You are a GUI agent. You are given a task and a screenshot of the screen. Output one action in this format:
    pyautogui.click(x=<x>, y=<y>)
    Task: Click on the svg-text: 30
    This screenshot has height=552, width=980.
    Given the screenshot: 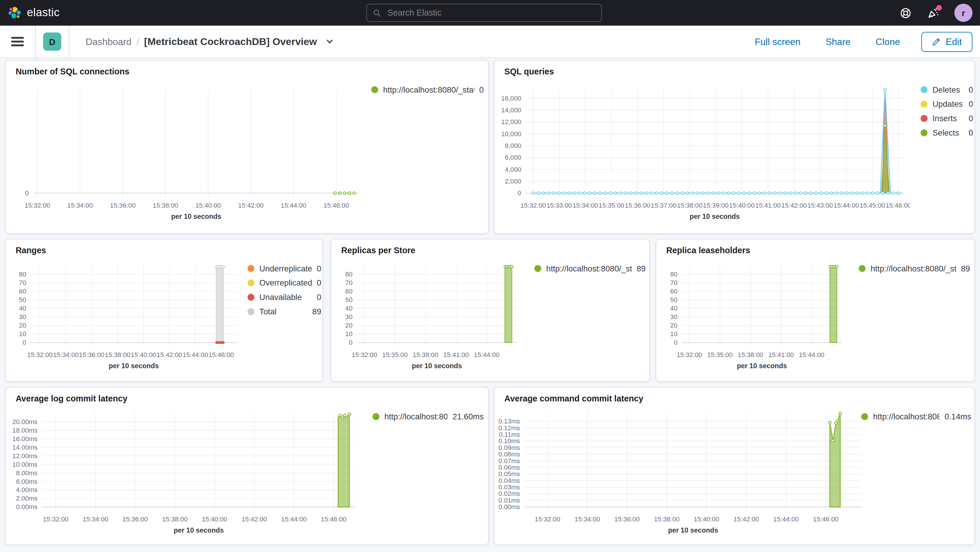 What is the action you would take?
    pyautogui.click(x=349, y=317)
    